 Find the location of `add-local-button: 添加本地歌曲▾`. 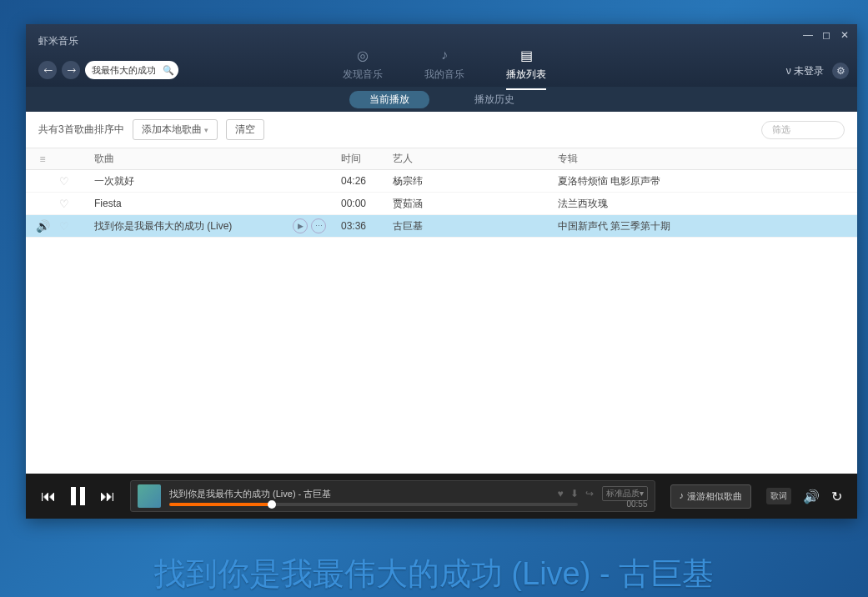

add-local-button: 添加本地歌曲▾ is located at coordinates (175, 130).